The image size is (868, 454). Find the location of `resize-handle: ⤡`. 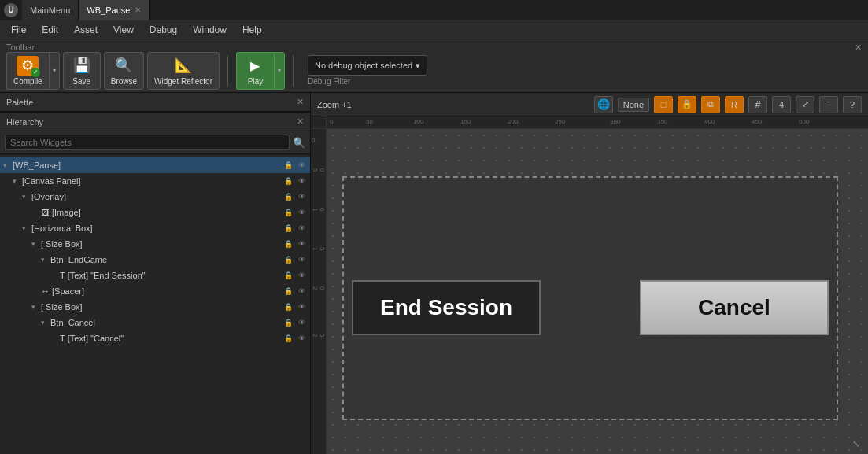

resize-handle: ⤡ is located at coordinates (859, 445).